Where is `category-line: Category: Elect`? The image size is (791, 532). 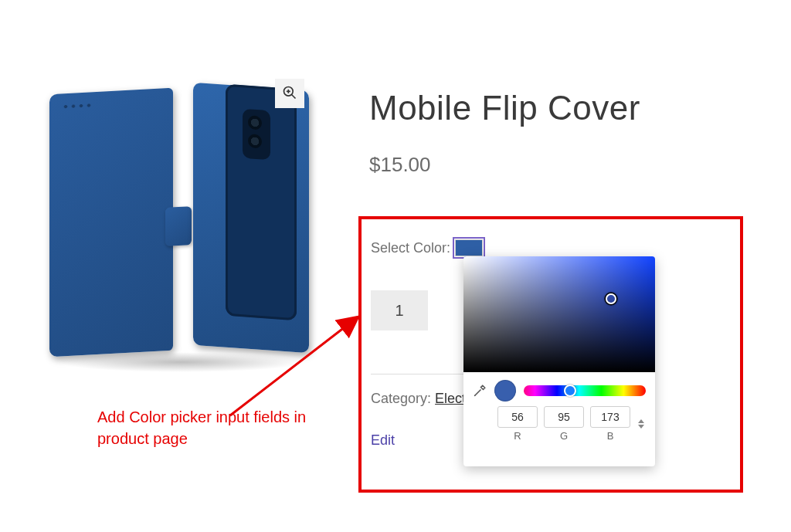
category-line: Category: Elect is located at coordinates (419, 398).